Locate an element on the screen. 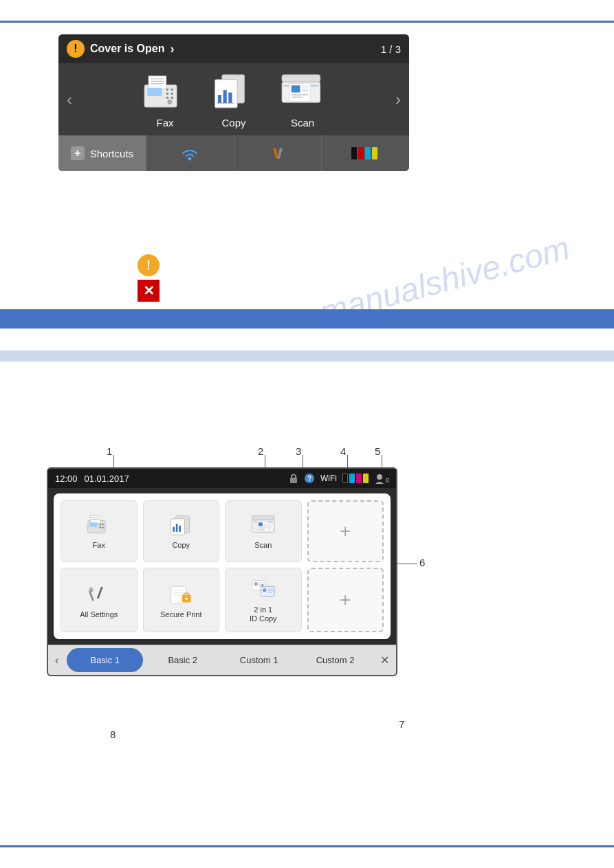 The image size is (614, 868). tab-custom-1: Custom 1 is located at coordinates (259, 660).